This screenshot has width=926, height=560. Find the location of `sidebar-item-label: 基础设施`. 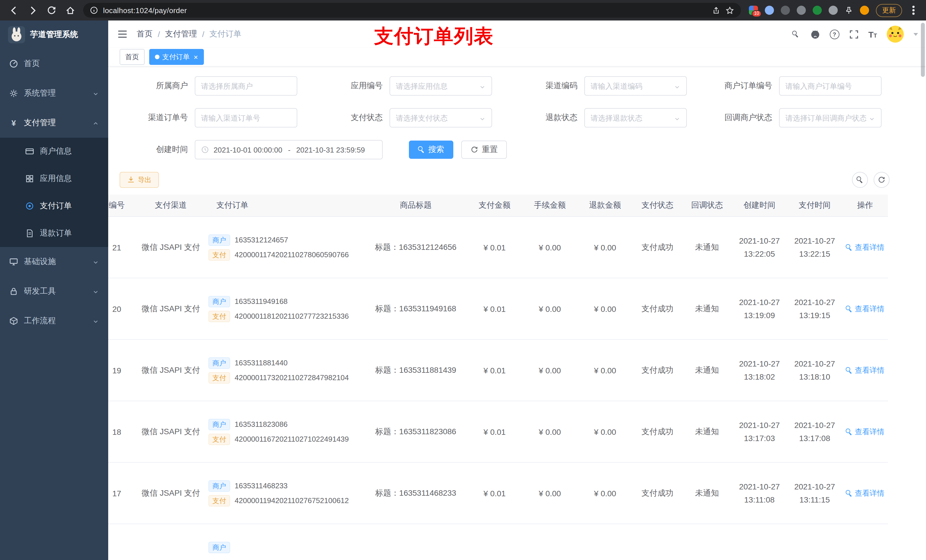

sidebar-item-label: 基础设施 is located at coordinates (40, 262).